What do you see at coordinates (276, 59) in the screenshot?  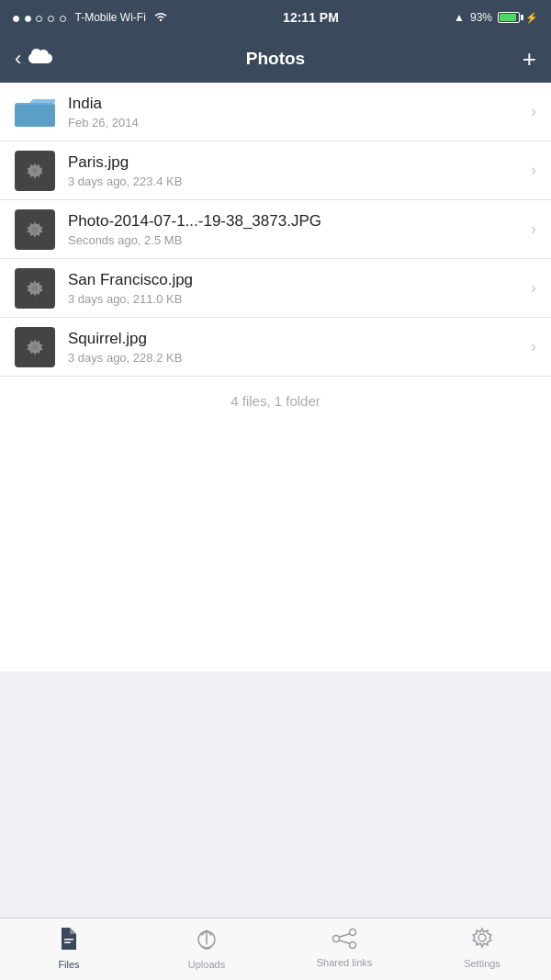 I see `page-title: Photos` at bounding box center [276, 59].